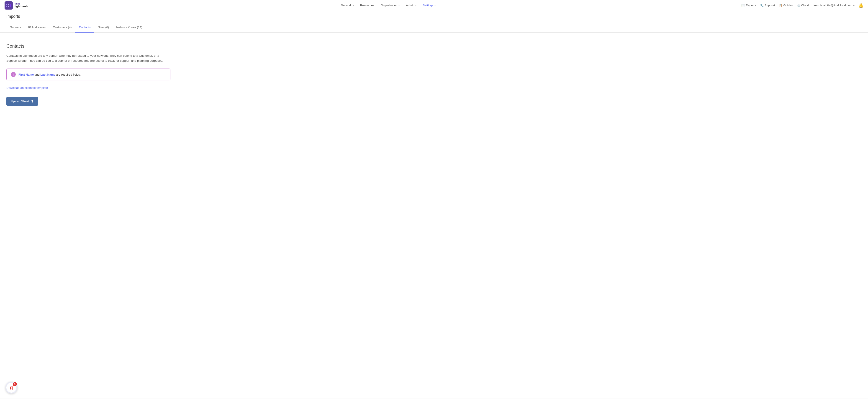 The image size is (868, 399). I want to click on guides-icon: 📋, so click(780, 5).